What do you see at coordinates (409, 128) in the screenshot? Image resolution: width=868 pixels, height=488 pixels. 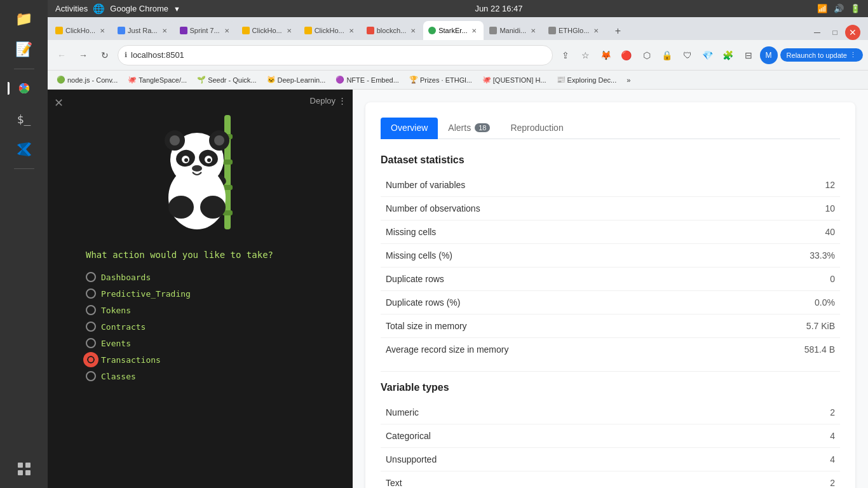 I see `tab-overview: Overview` at bounding box center [409, 128].